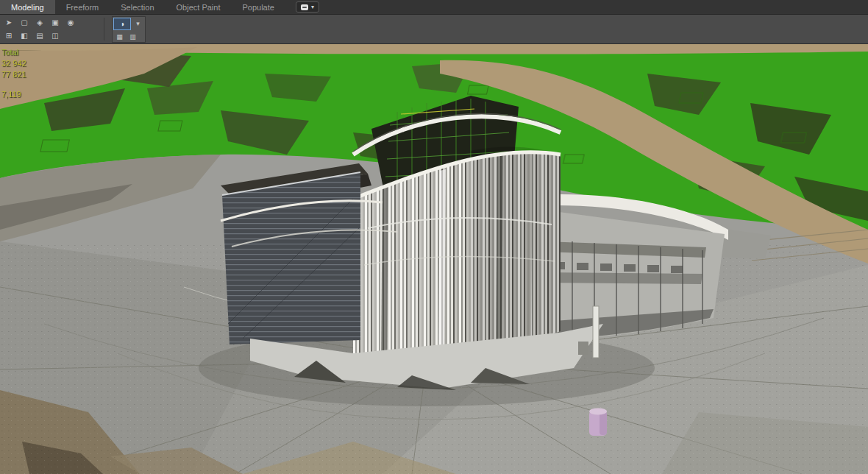 The image size is (868, 474). What do you see at coordinates (55, 35) in the screenshot?
I see `loop-selection-button: ◫` at bounding box center [55, 35].